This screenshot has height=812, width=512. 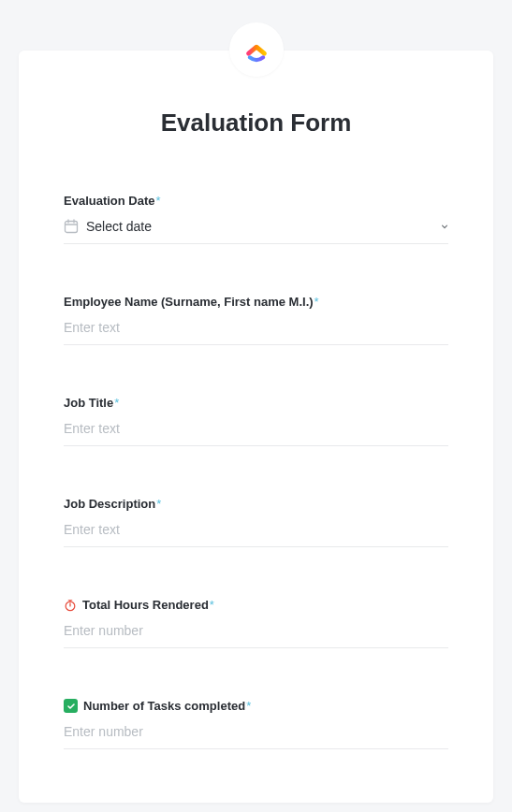 What do you see at coordinates (110, 200) in the screenshot?
I see `label-text: Evaluation Date` at bounding box center [110, 200].